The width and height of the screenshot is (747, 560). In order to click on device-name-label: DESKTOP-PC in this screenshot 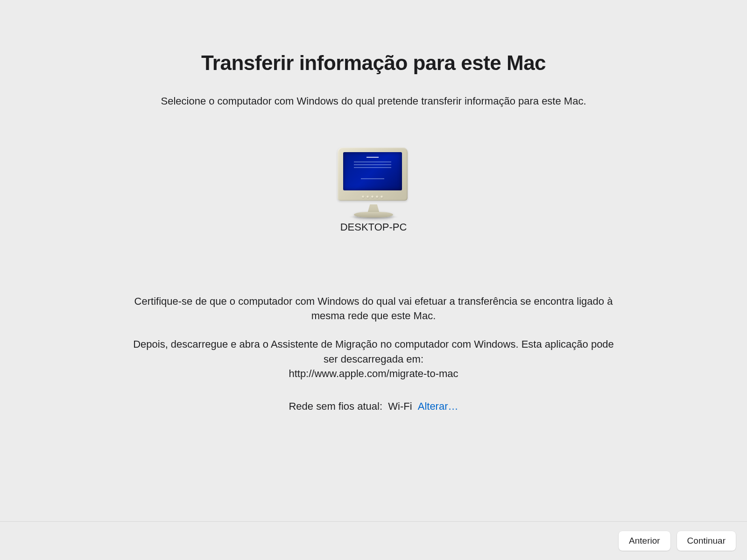, I will do `click(374, 227)`.